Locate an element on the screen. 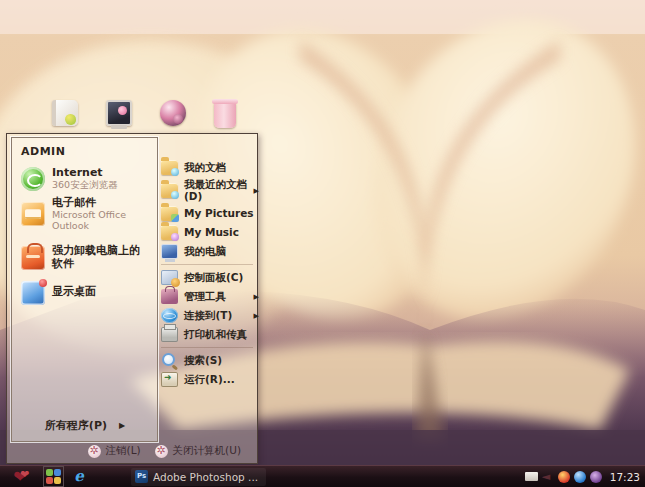 Image resolution: width=645 pixels, height=487 pixels. task-label: Adobe Photoshop ... is located at coordinates (206, 477).